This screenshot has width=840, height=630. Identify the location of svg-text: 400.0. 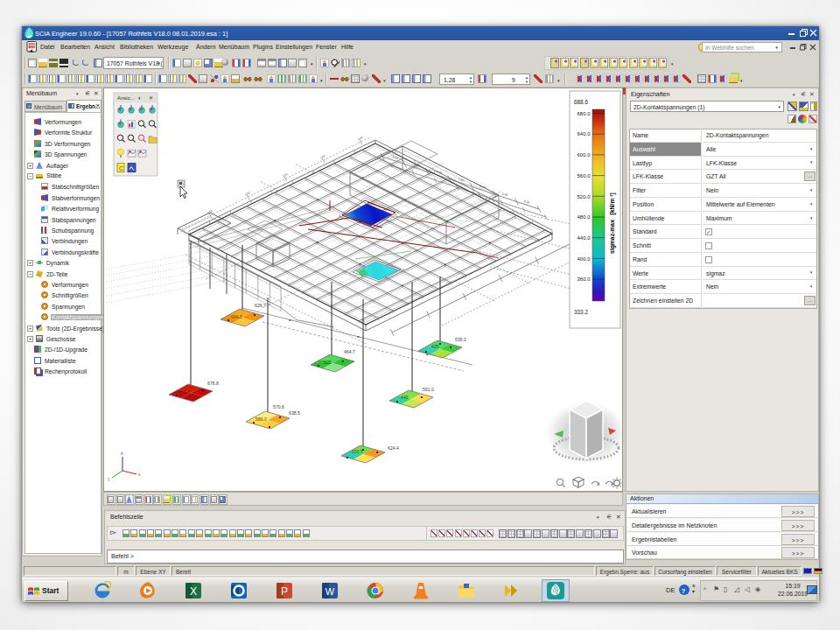
(584, 259).